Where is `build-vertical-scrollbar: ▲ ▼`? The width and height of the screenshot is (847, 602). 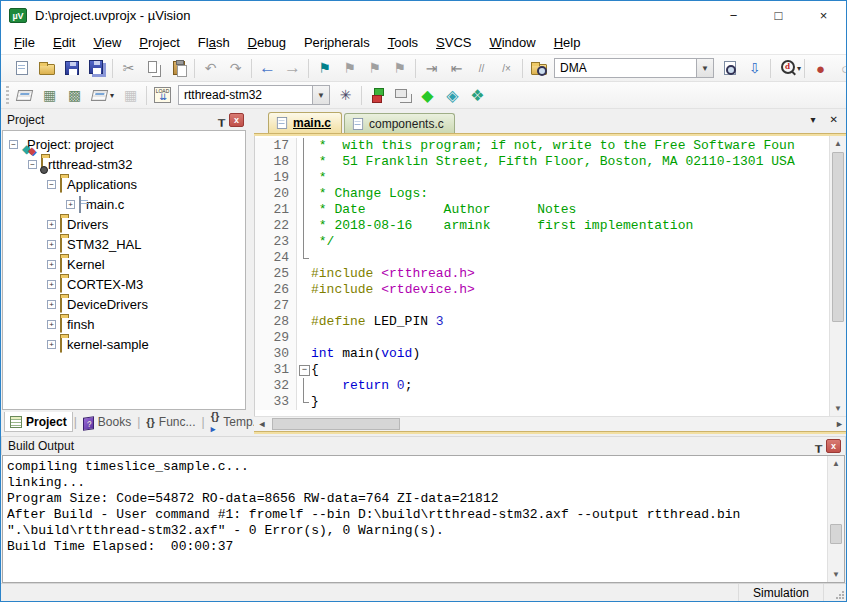
build-vertical-scrollbar: ▲ ▼ is located at coordinates (836, 519).